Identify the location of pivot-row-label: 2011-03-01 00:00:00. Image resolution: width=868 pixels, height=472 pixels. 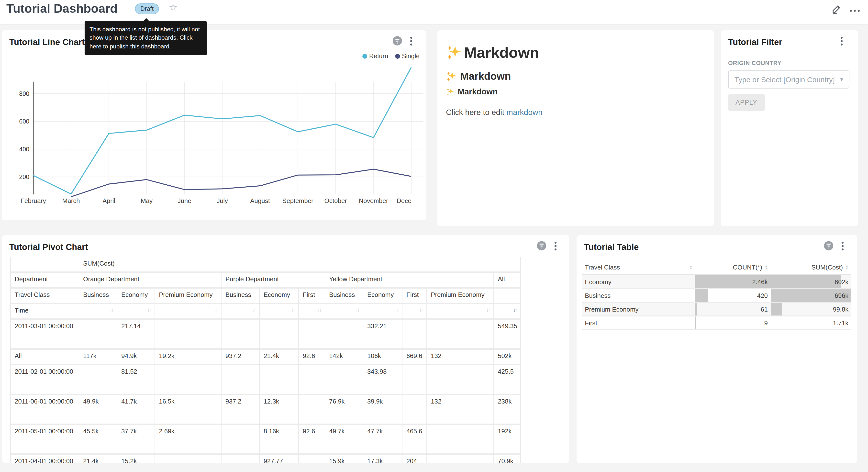
(44, 335).